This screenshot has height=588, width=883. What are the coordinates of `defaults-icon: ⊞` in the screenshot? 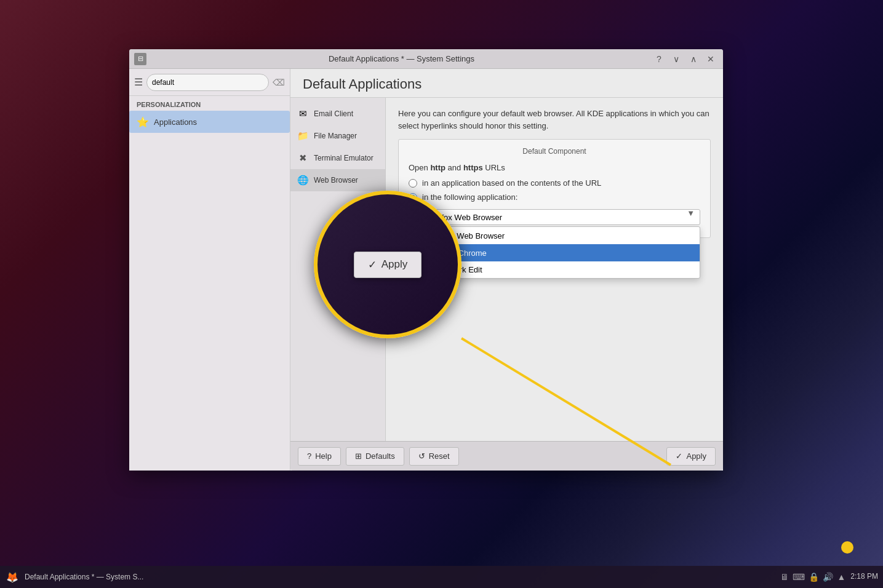 It's located at (358, 456).